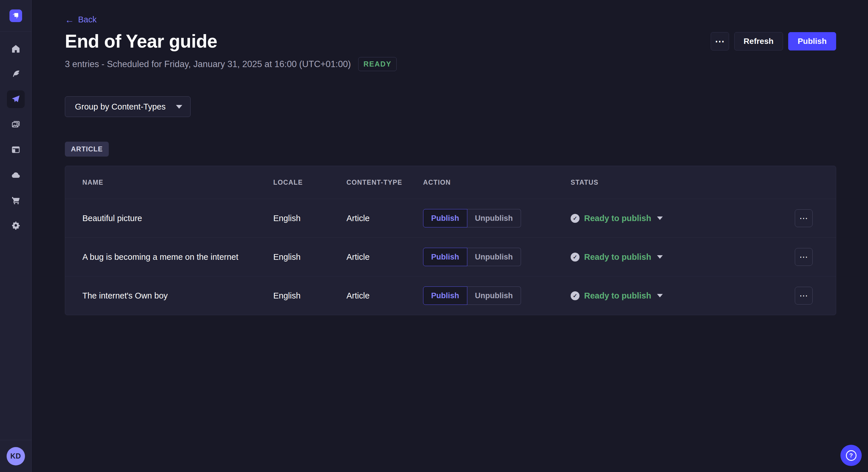 Image resolution: width=868 pixels, height=472 pixels. Describe the element at coordinates (385, 182) in the screenshot. I see `column-header-content-type: CONTENT-TYPE` at that location.